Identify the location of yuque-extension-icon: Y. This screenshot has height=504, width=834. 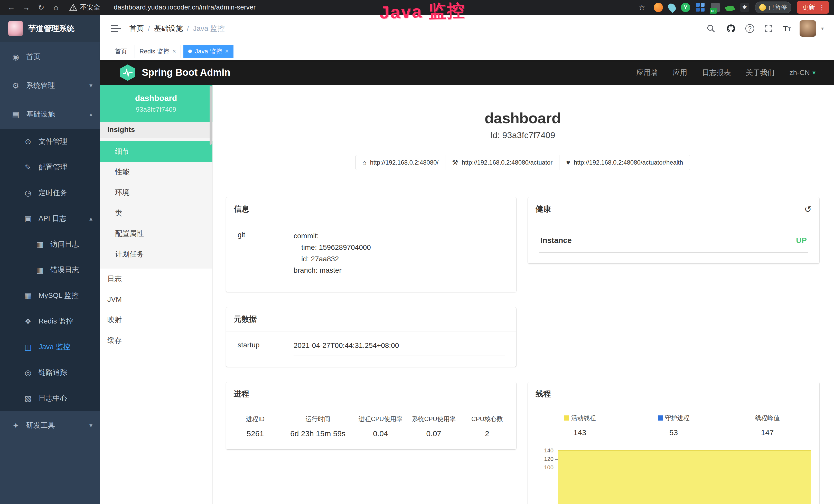
(686, 7).